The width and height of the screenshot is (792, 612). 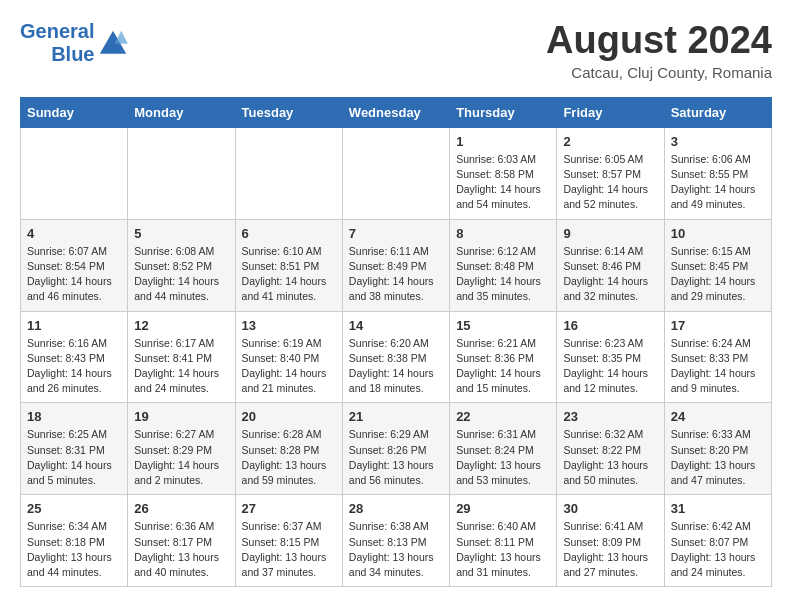 I want to click on week-row-5: 25Sunrise: 6:34 AM Sunset: 8:18 PM Dayli…, so click(x=396, y=541).